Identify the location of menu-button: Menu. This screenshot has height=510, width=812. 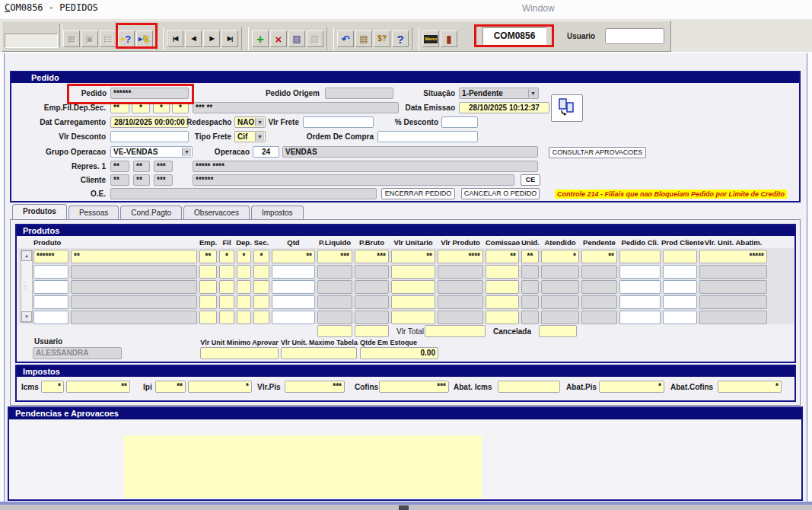
(431, 39).